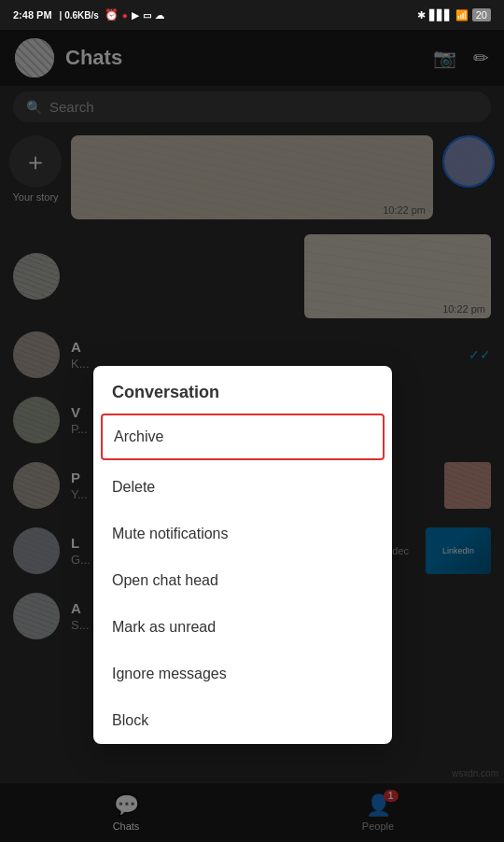 The width and height of the screenshot is (504, 842). Describe the element at coordinates (243, 437) in the screenshot. I see `menu-item-archive: Archive` at that location.